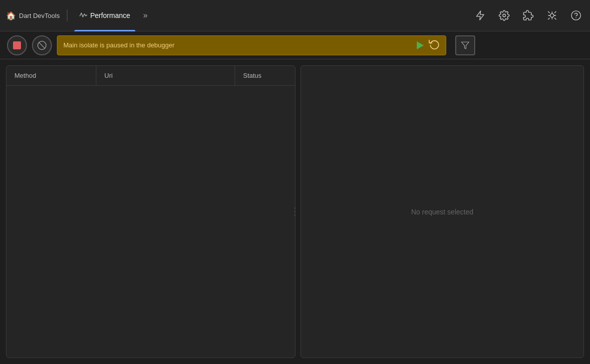  Describe the element at coordinates (528, 15) in the screenshot. I see `extension-icon` at that location.